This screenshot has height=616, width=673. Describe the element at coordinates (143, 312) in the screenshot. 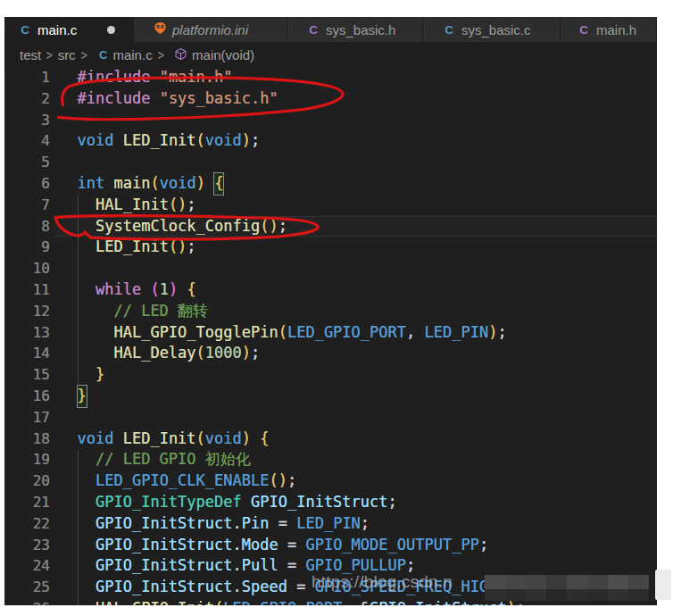

I see `code-text: // LED 翻转` at that location.